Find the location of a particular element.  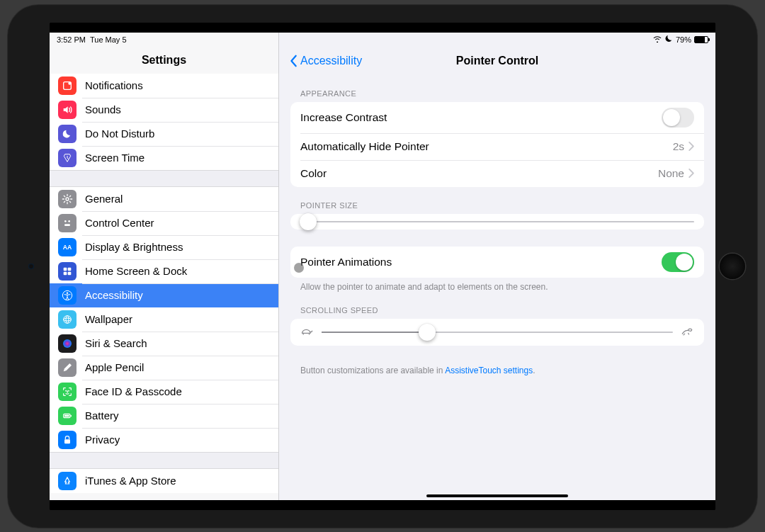

assistivetouch-link: AssistiveTouch settings is located at coordinates (489, 370).